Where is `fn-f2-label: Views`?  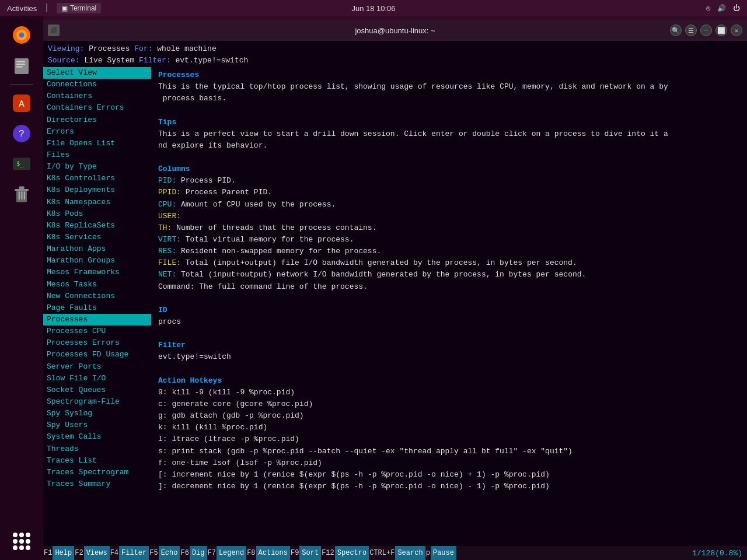
fn-f2-label: Views is located at coordinates (97, 553).